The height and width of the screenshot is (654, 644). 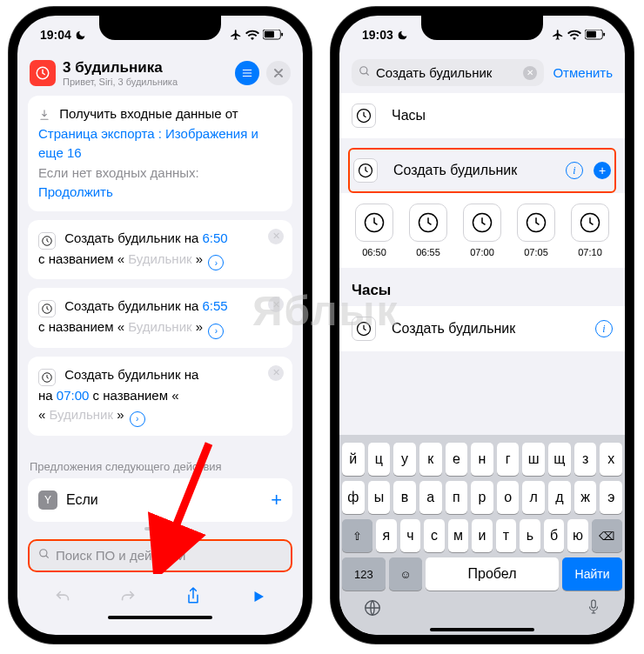 I want to click on action-row-create-alarm-2: Создать будильник i, so click(x=482, y=329).